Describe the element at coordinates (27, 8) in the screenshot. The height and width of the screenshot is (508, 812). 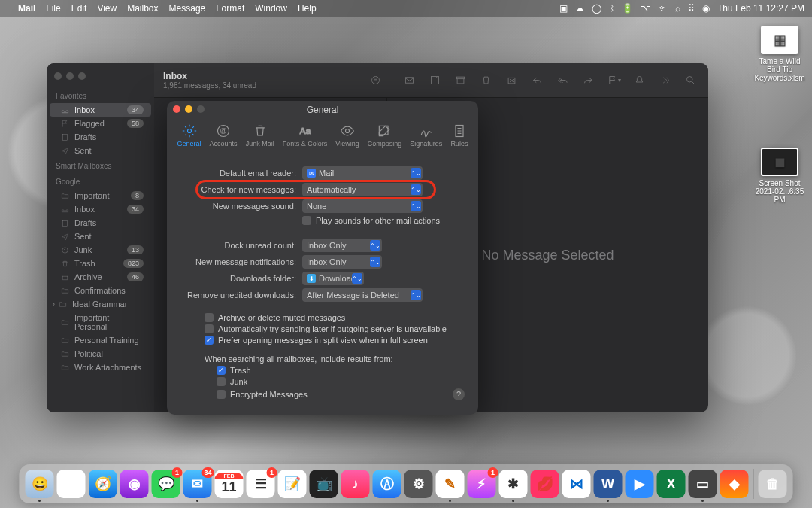
I see `app-menu: Mail` at that location.